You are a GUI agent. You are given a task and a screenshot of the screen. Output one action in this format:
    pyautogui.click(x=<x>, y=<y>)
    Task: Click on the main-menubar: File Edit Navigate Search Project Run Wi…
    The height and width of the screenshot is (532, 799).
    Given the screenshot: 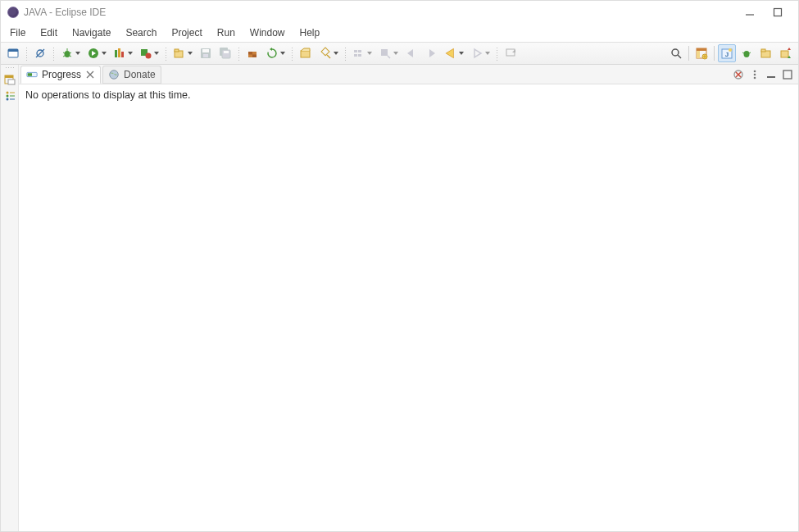 What is the action you would take?
    pyautogui.click(x=400, y=33)
    